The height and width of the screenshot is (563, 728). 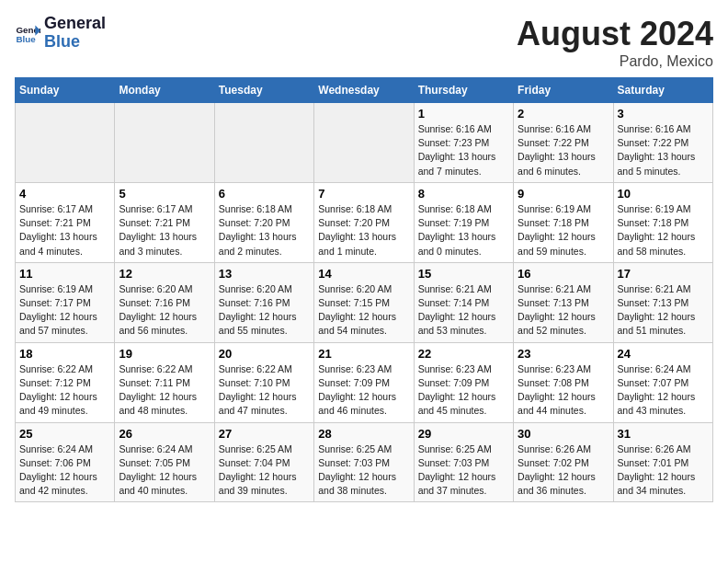 I want to click on calendar-cell: 6Sunrise: 6:18 AM Sunset: 7:20 PM Daylig…, so click(x=264, y=223).